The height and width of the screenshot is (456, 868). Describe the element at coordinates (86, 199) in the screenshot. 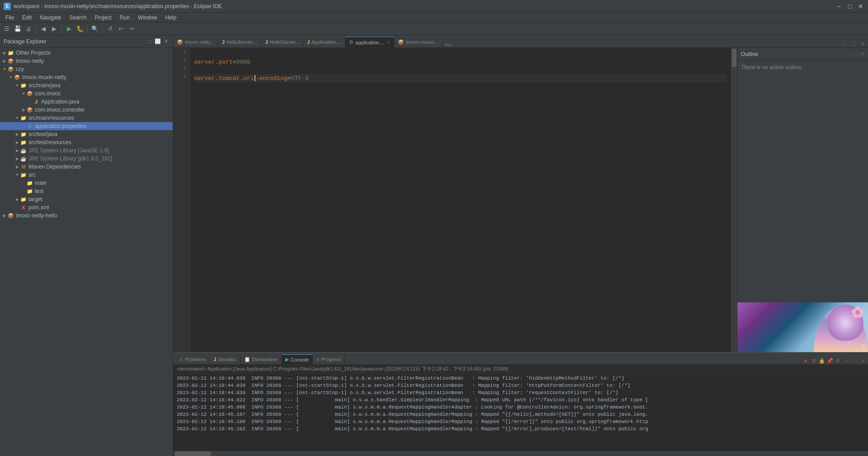

I see `tree-item-target: ▶📁target` at that location.